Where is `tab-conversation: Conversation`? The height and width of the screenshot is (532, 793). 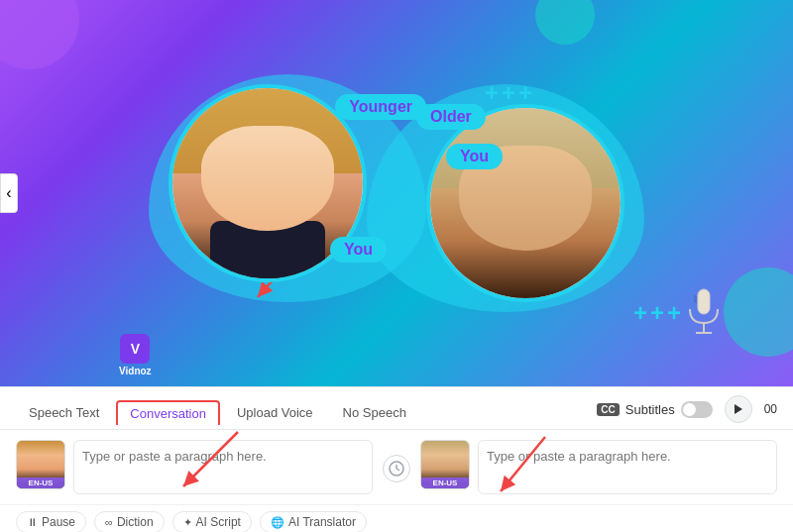
tab-conversation: Conversation is located at coordinates (169, 412).